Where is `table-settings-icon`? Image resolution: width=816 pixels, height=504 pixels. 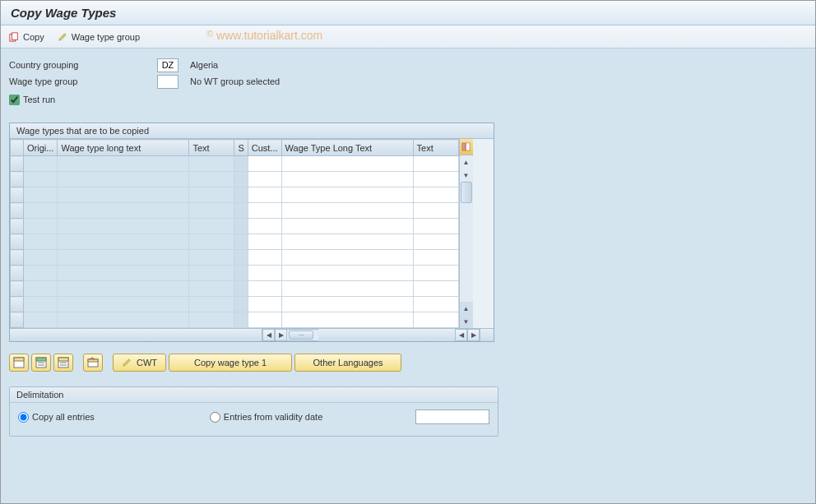
table-settings-icon is located at coordinates (466, 147).